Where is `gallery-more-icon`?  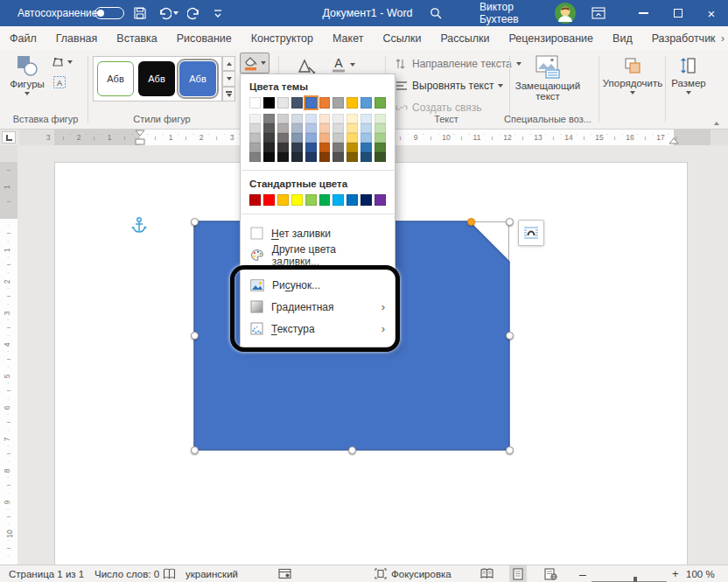
gallery-more-icon is located at coordinates (229, 95).